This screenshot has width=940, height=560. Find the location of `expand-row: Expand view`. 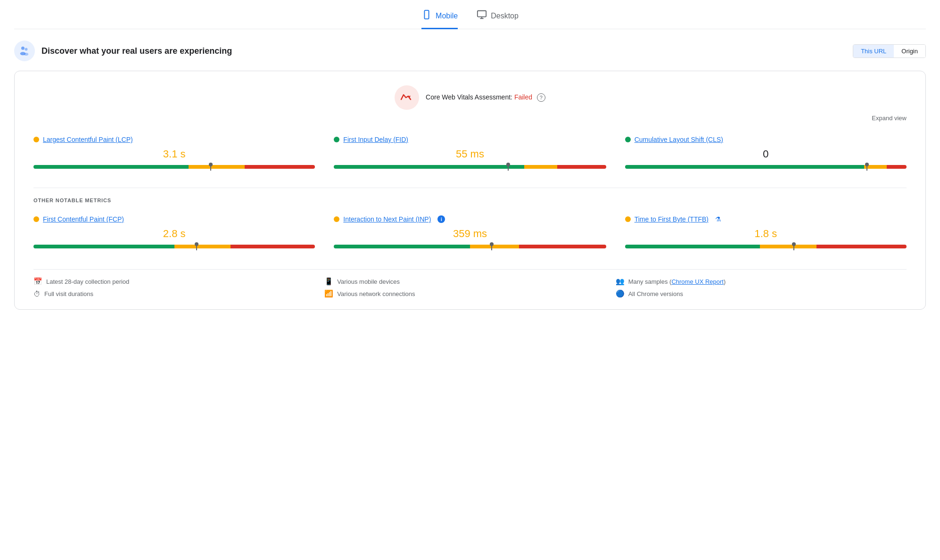

expand-row: Expand view is located at coordinates (470, 118).